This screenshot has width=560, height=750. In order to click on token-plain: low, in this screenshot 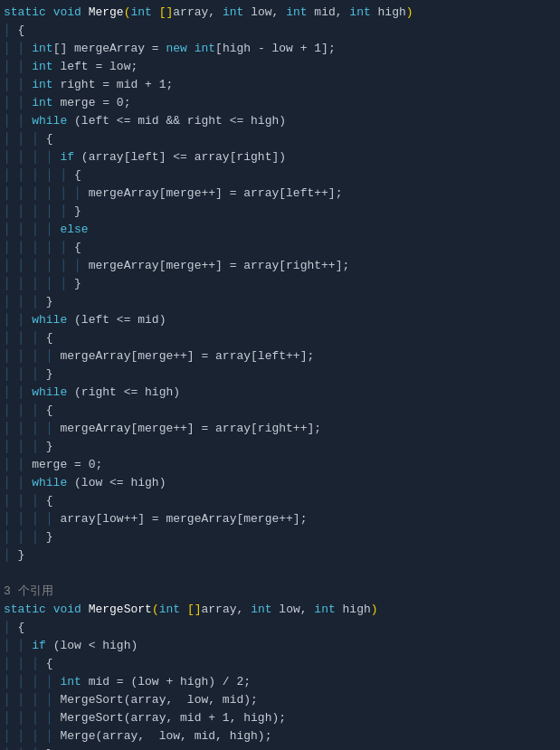, I will do `click(293, 610)`.